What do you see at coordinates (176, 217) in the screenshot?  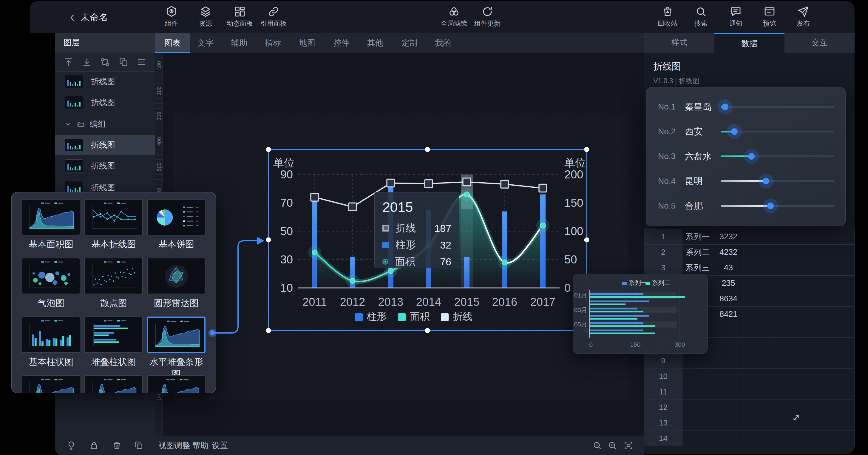 I see `gallery-item-pie` at bounding box center [176, 217].